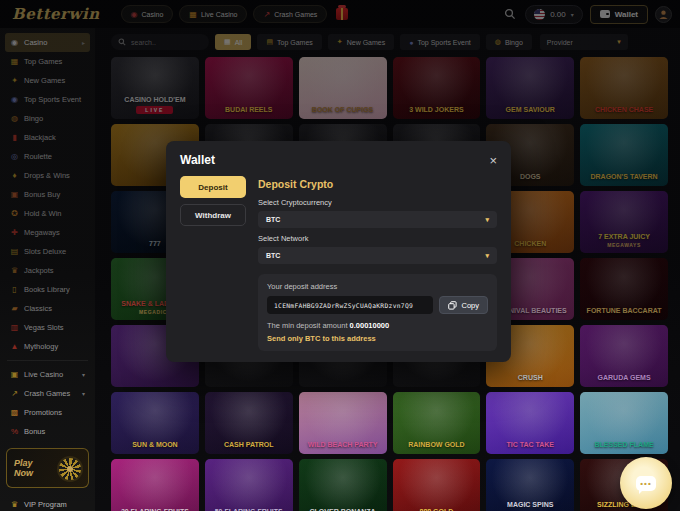 Image resolution: width=680 pixels, height=511 pixels. I want to click on deposit-address-label: Your deposit address, so click(378, 286).